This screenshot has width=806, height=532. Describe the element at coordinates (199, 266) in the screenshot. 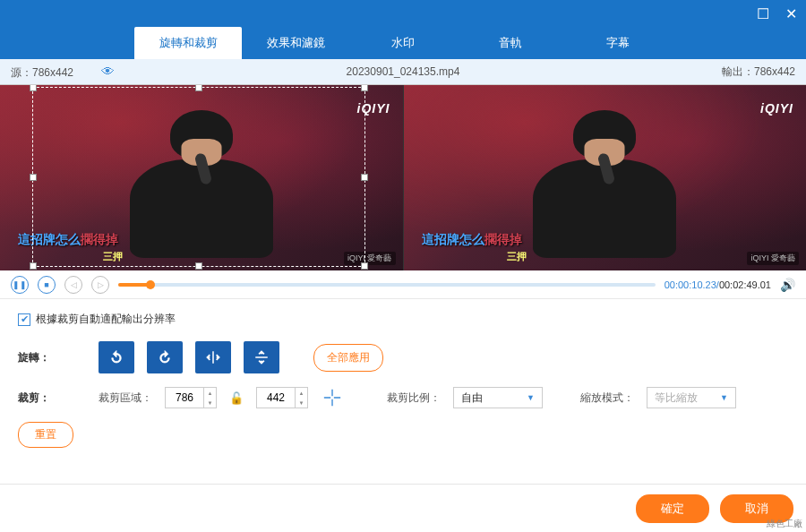

I see `crop-handle-bm` at that location.